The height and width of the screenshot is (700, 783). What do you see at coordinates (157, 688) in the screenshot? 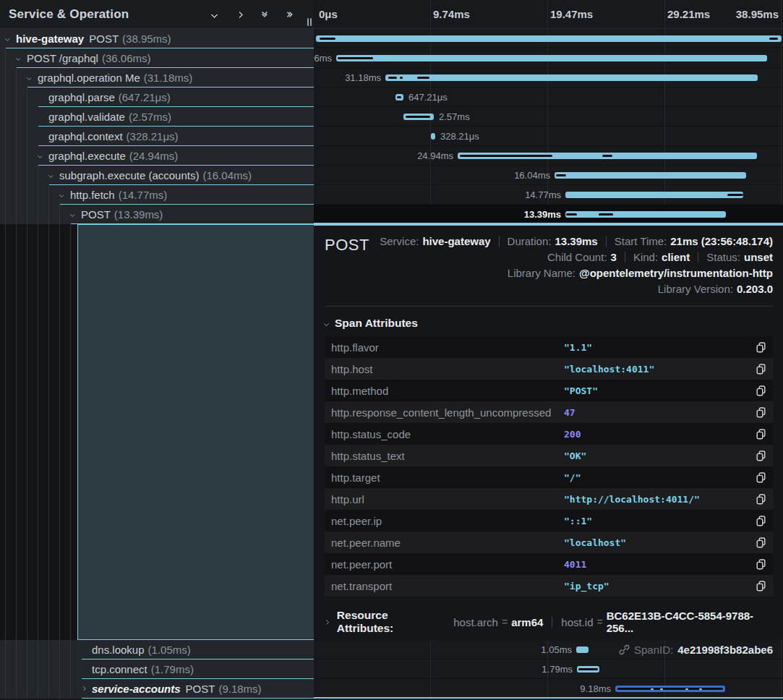
I see `tree-row-service-accounts: service-accountsPOST(9.18ms)` at bounding box center [157, 688].